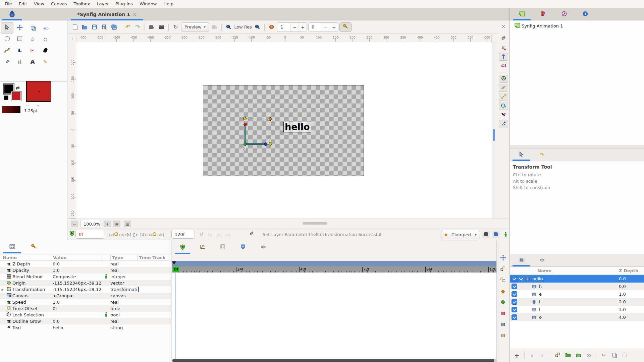 This screenshot has width=644, height=362. I want to click on panel-splitter, so click(577, 147).